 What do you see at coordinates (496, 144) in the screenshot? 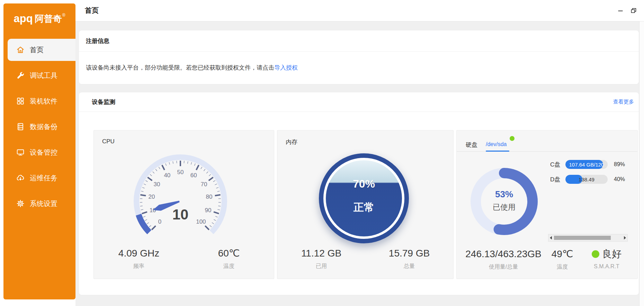
I see `disk-device-tab: /dev/sda` at bounding box center [496, 144].